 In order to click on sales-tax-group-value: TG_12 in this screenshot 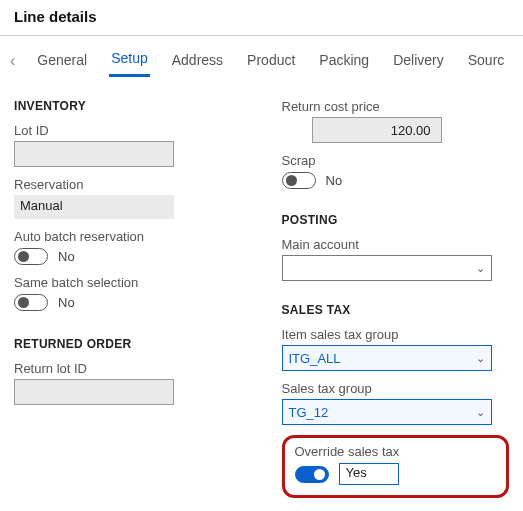, I will do `click(309, 412)`.